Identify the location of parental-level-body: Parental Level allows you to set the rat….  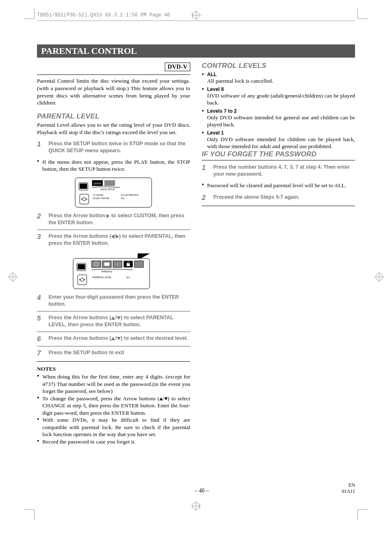
(113, 129).